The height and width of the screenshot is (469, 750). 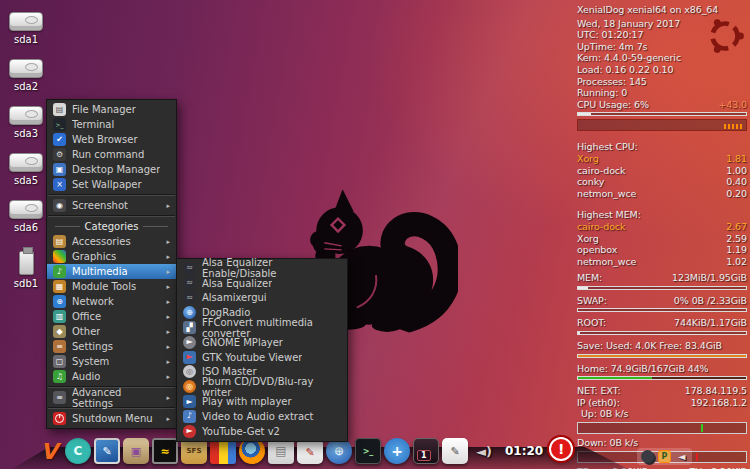 What do you see at coordinates (664, 456) in the screenshot?
I see `parcellite-icon: P` at bounding box center [664, 456].